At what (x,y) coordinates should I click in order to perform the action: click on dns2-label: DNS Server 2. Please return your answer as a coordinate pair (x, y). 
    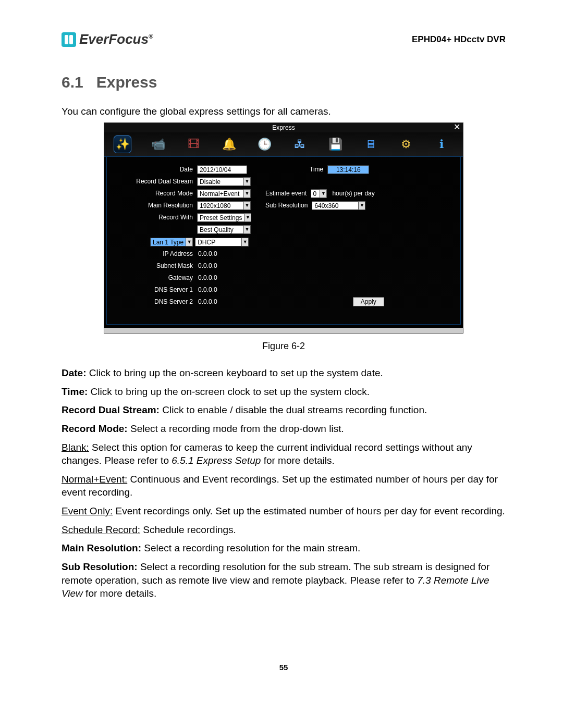
    Looking at the image, I should click on (156, 302).